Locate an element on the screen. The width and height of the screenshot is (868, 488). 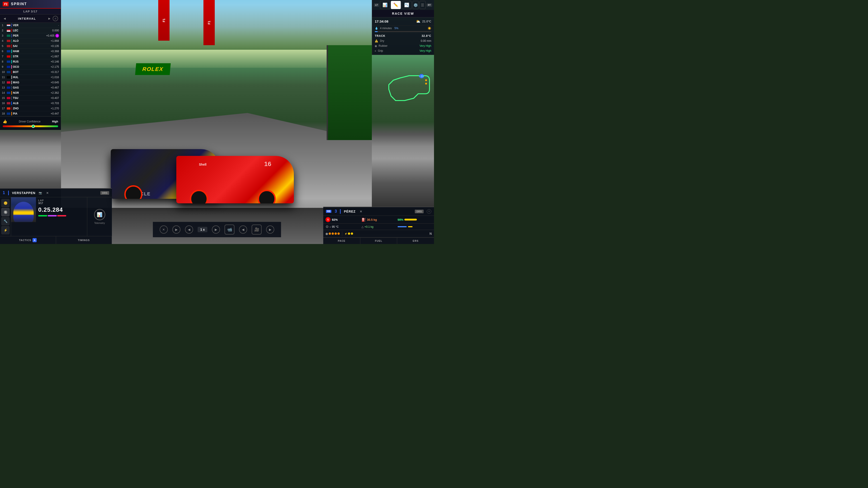
verstappen-team-bar is located at coordinates (8, 193).